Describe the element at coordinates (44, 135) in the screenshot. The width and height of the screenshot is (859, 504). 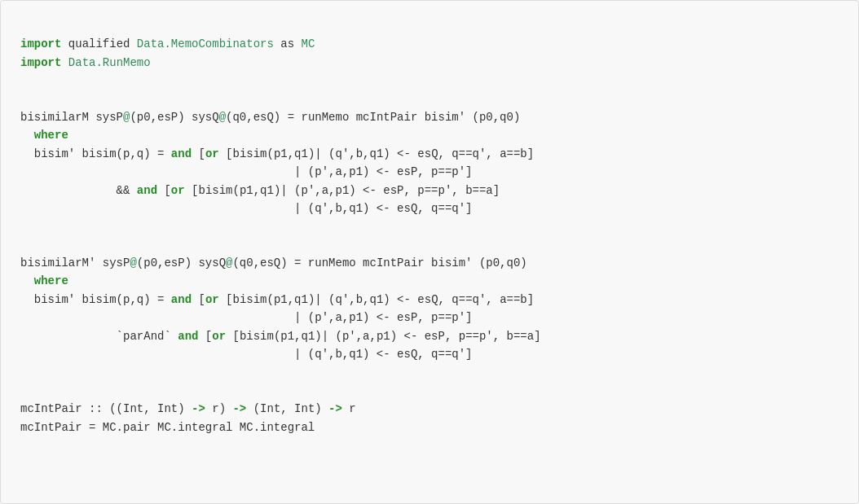
I see `line-4: where` at that location.